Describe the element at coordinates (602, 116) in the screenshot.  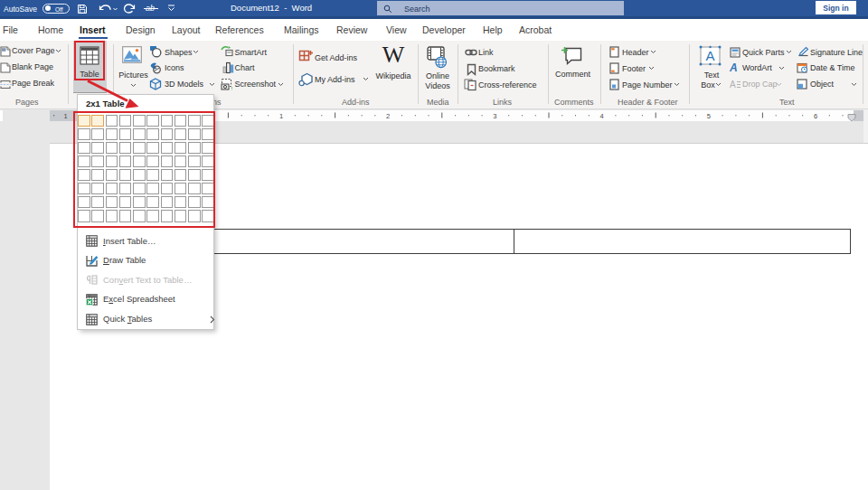
I see `svg-text: 4` at that location.